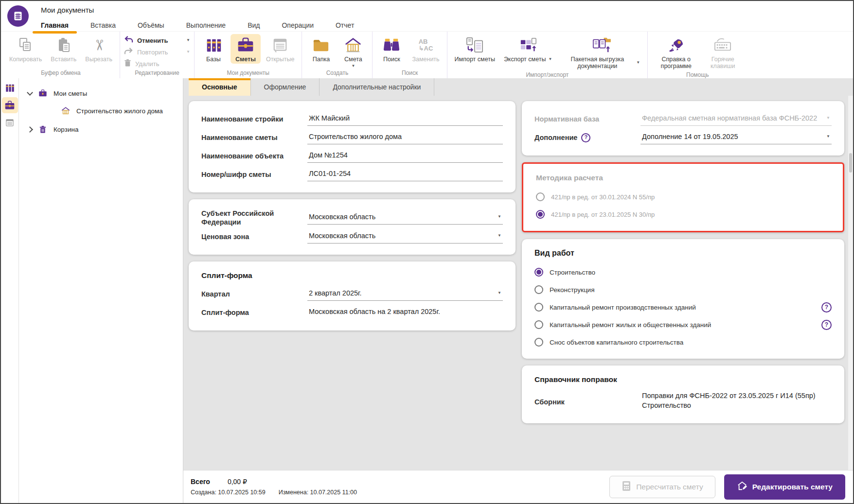 The image size is (854, 504). I want to click on tab-advanced: Дополнительные настройки, so click(377, 87).